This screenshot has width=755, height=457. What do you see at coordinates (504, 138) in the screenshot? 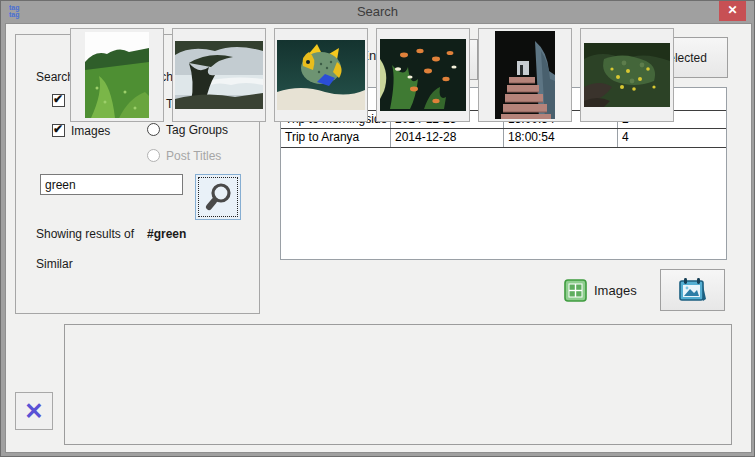
I see `table-row: Trip to Aranya 2014-12-28 18:00:54 4` at bounding box center [504, 138].